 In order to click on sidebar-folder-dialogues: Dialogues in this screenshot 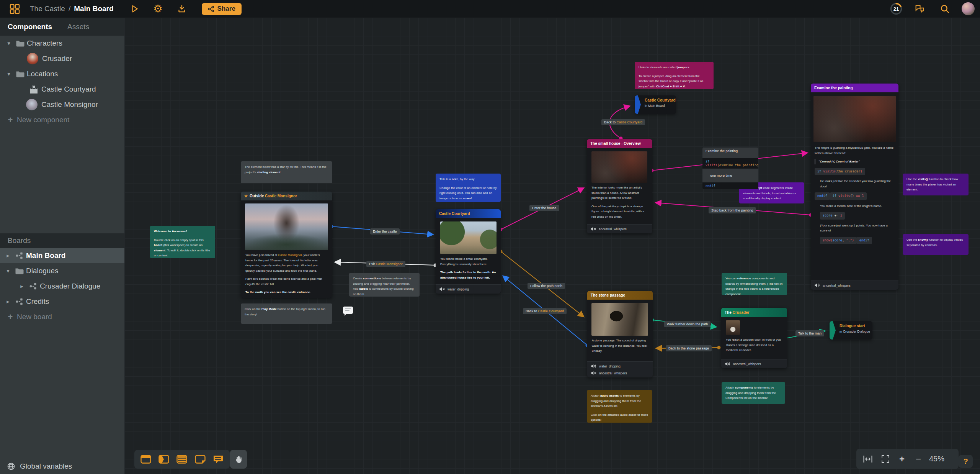, I will do `click(62, 271)`.